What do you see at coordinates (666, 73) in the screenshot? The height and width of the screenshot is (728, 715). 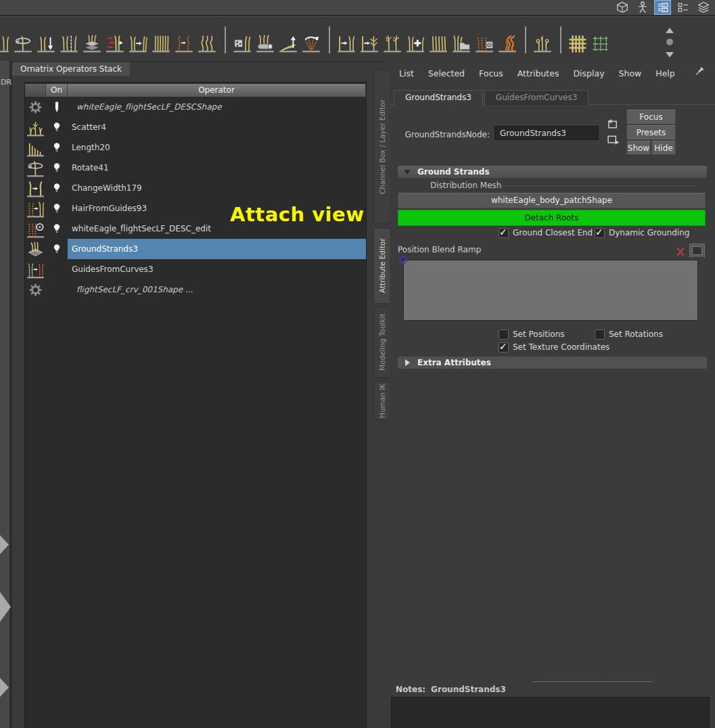 I see `menu-help: Help` at bounding box center [666, 73].